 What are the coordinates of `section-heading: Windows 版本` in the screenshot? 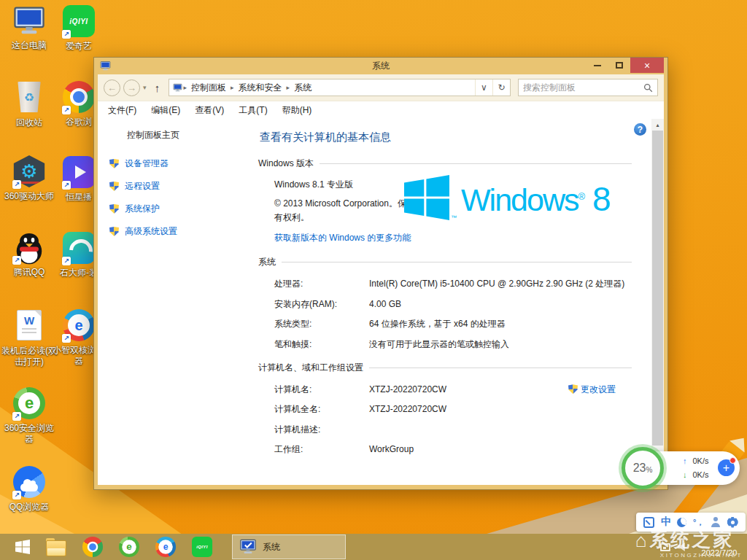 It's located at (289, 163).